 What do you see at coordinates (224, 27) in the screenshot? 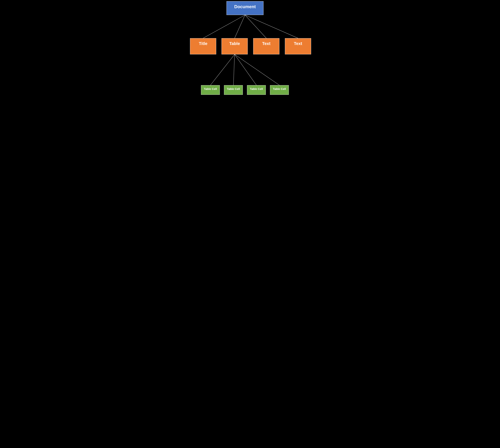
I see `edge-root-title` at bounding box center [224, 27].